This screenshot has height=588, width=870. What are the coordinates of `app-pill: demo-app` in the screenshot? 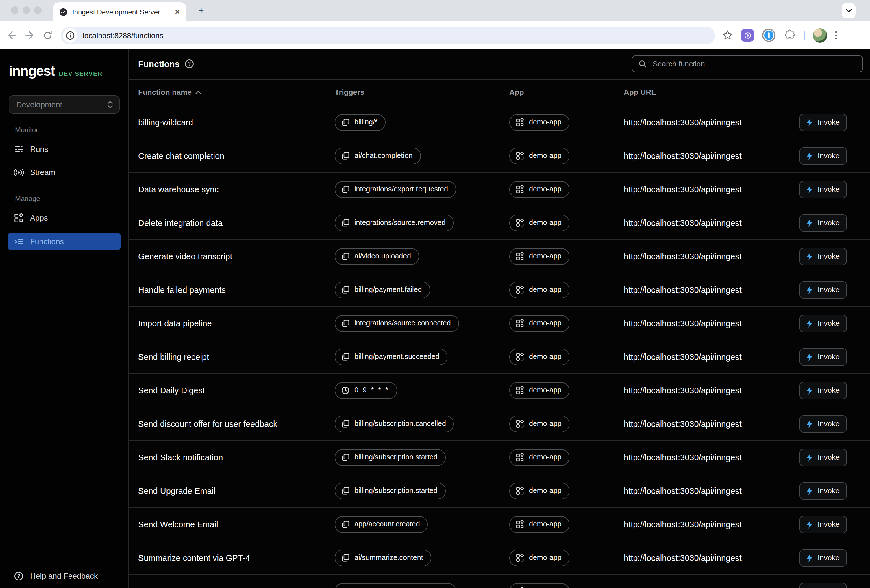 It's located at (539, 524).